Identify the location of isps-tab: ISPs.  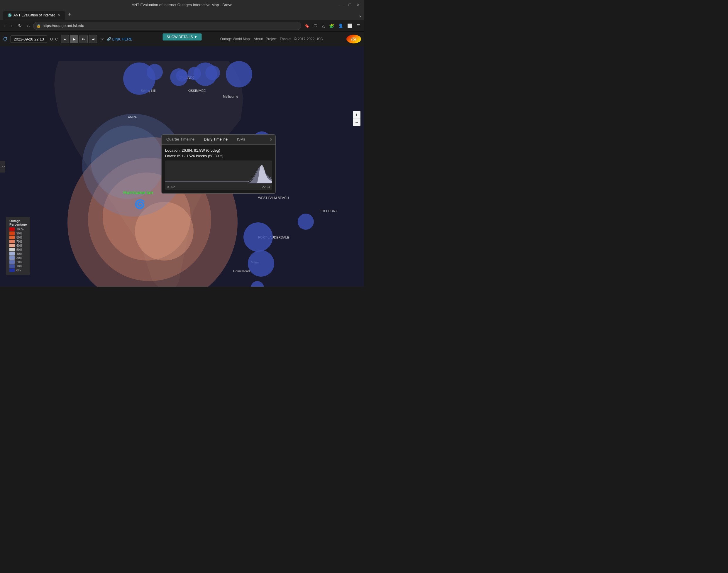
(241, 140).